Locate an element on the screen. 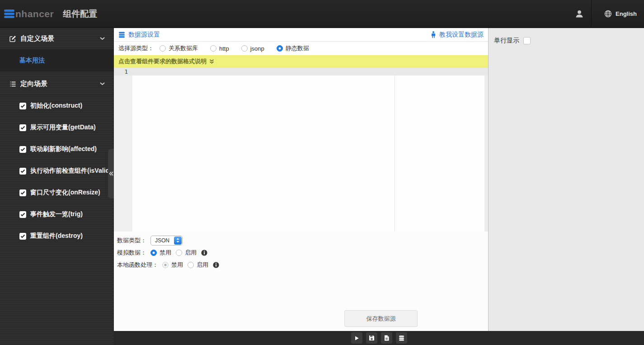 The width and height of the screenshot is (644, 345). globe-icon is located at coordinates (608, 14).